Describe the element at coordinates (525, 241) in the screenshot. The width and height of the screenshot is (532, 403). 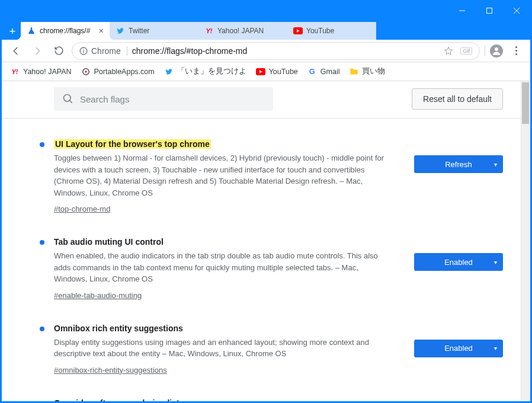
I see `scrollbar` at that location.